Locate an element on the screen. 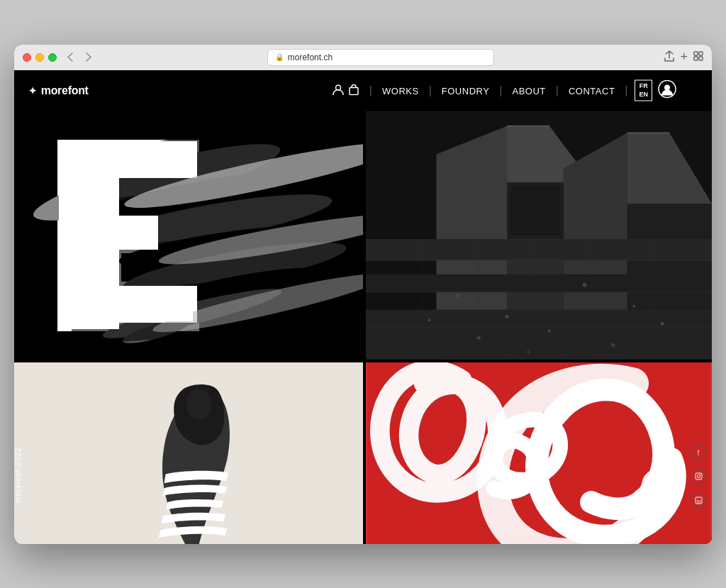 This screenshot has width=726, height=588. traffic-lights is located at coordinates (40, 57).